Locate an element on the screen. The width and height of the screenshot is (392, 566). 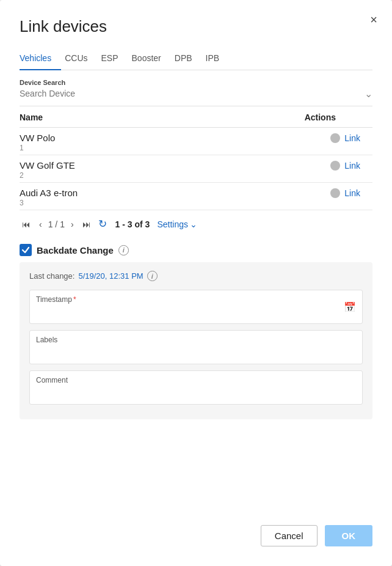
device-search-row: ⌄ is located at coordinates (196, 94).